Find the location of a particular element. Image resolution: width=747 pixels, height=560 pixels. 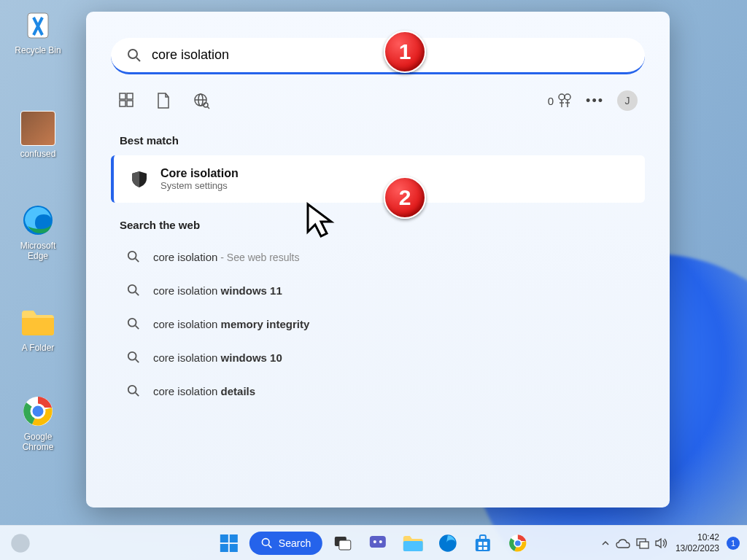

taskbar: Search 10:42 13/02/2023 is located at coordinates (374, 542).